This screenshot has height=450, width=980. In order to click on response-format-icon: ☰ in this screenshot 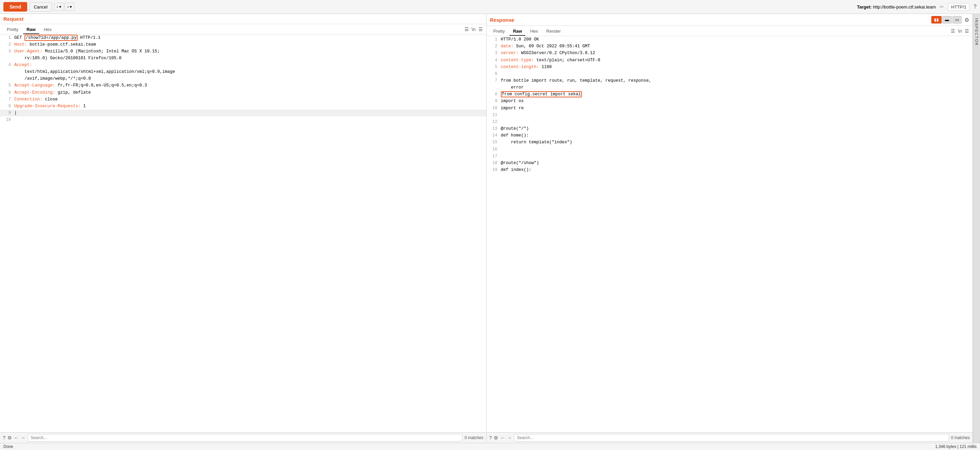, I will do `click(953, 31)`.